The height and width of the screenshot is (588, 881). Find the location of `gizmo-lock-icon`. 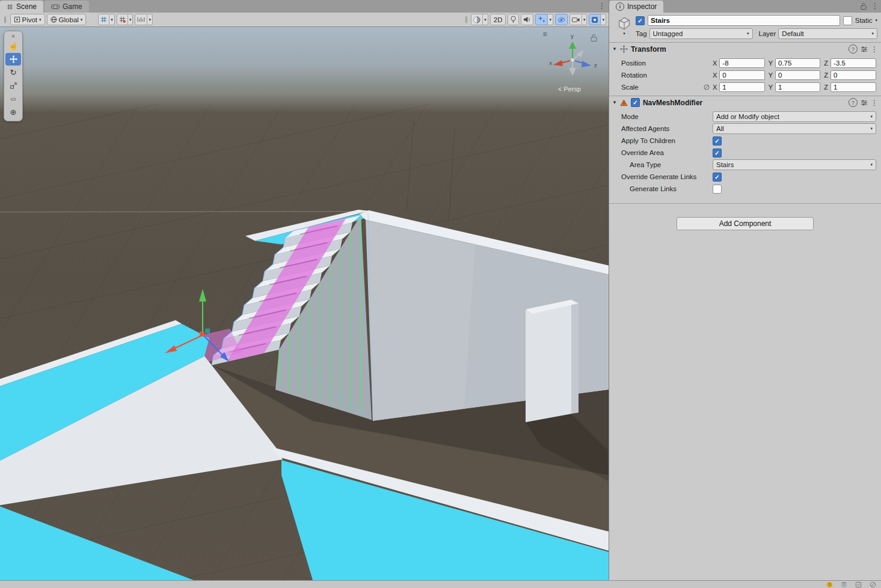

gizmo-lock-icon is located at coordinates (594, 37).